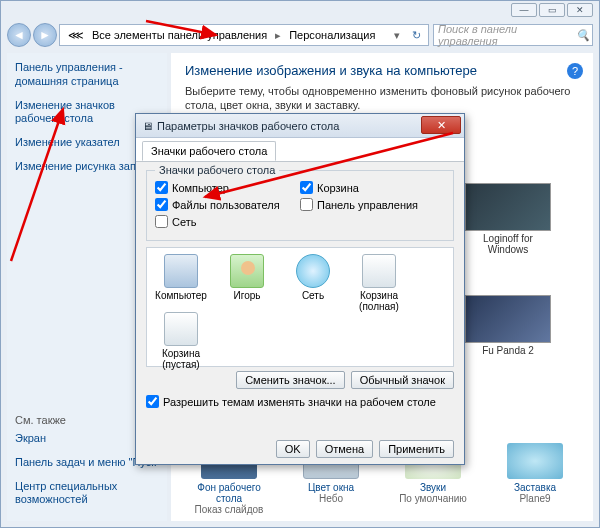  I want to click on help-icon: ?, so click(575, 71).